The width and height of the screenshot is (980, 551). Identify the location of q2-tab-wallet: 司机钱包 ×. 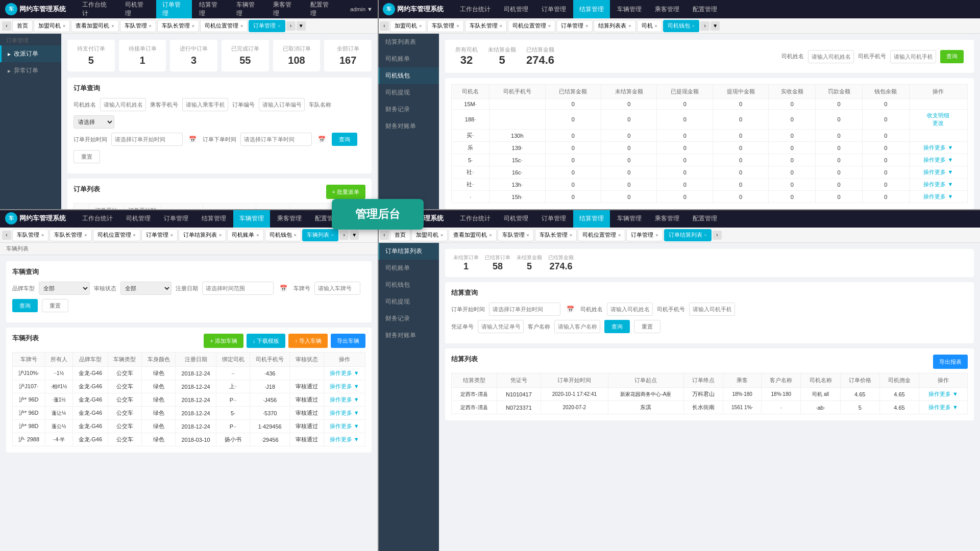
(681, 26).